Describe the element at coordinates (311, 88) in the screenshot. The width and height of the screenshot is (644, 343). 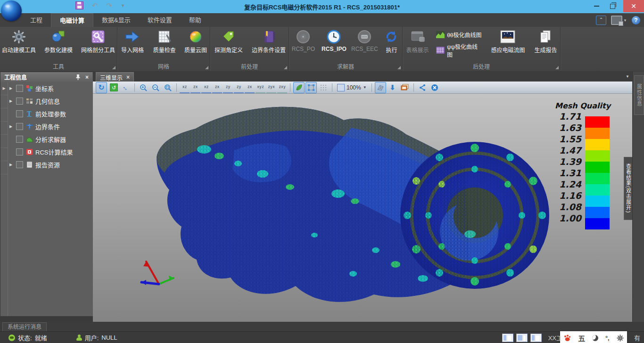
I see `surface-icon` at that location.